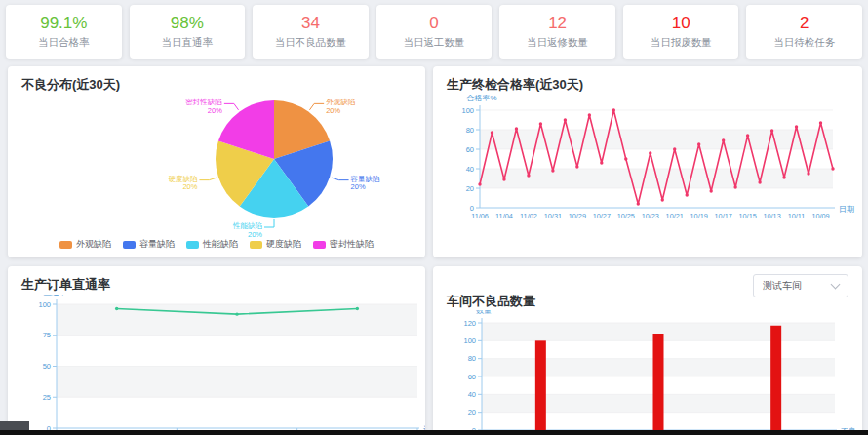 Image resolution: width=868 pixels, height=435 pixels. I want to click on legend-item: 密封性缺陷, so click(343, 244).